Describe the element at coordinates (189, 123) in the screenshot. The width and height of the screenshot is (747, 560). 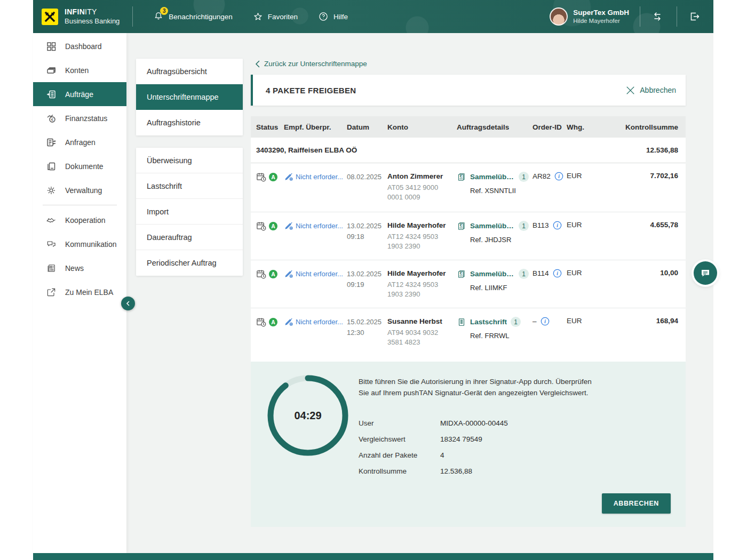
I see `subnav-item-auftragshistorie: Auftragshistorie` at that location.